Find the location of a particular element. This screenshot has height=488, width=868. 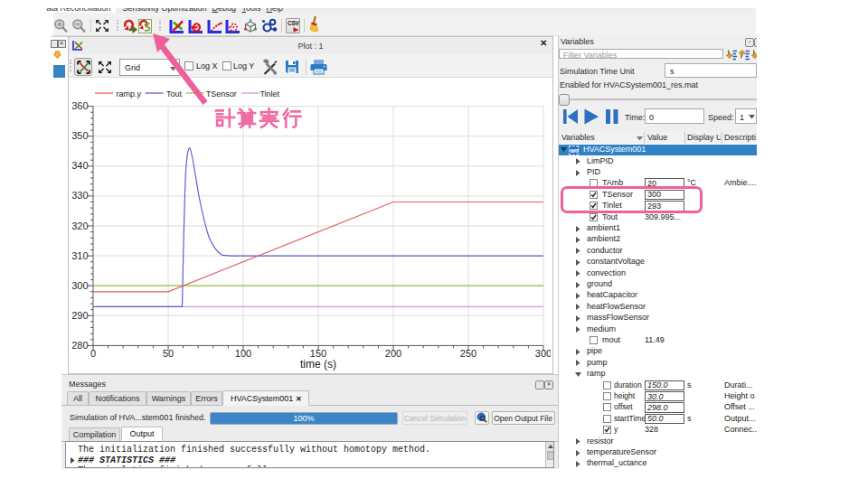

svg-text: 330 is located at coordinates (80, 195).